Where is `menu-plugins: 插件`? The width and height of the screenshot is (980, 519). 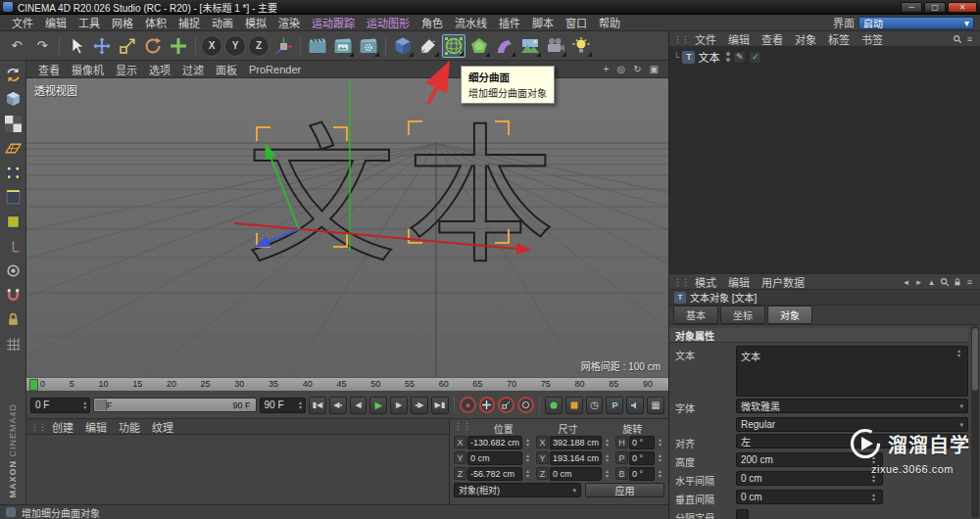 menu-plugins: 插件 is located at coordinates (510, 23).